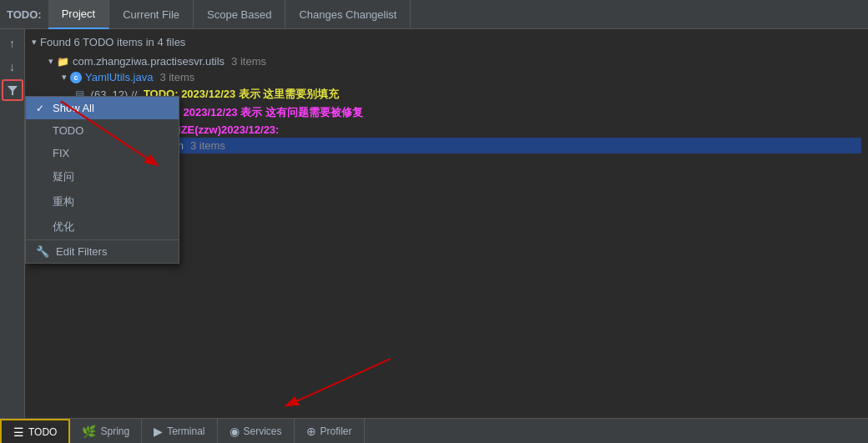 This screenshot has width=868, height=443. What do you see at coordinates (102, 202) in the screenshot?
I see `filter-refactor: 重构` at bounding box center [102, 202].